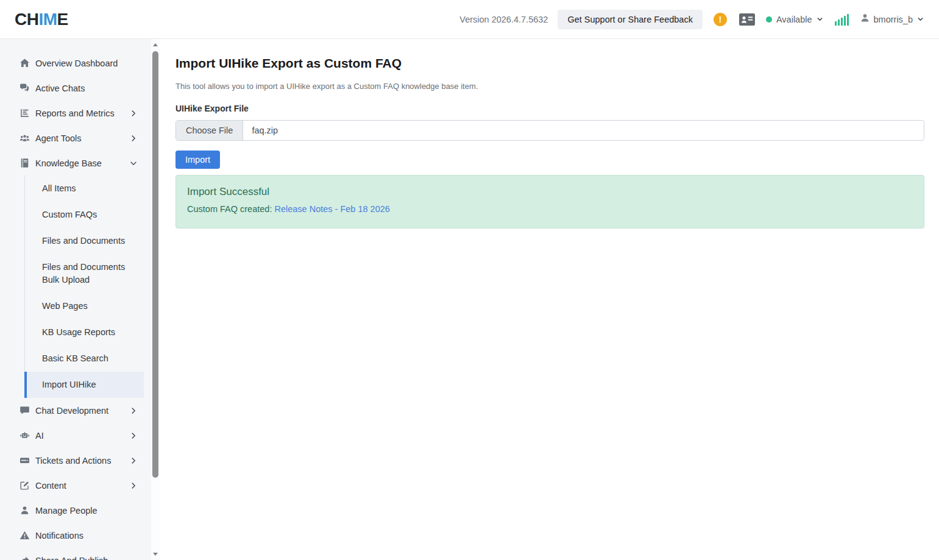 The height and width of the screenshot is (560, 939). What do you see at coordinates (51, 486) in the screenshot?
I see `sidebar-item-label: Content` at bounding box center [51, 486].